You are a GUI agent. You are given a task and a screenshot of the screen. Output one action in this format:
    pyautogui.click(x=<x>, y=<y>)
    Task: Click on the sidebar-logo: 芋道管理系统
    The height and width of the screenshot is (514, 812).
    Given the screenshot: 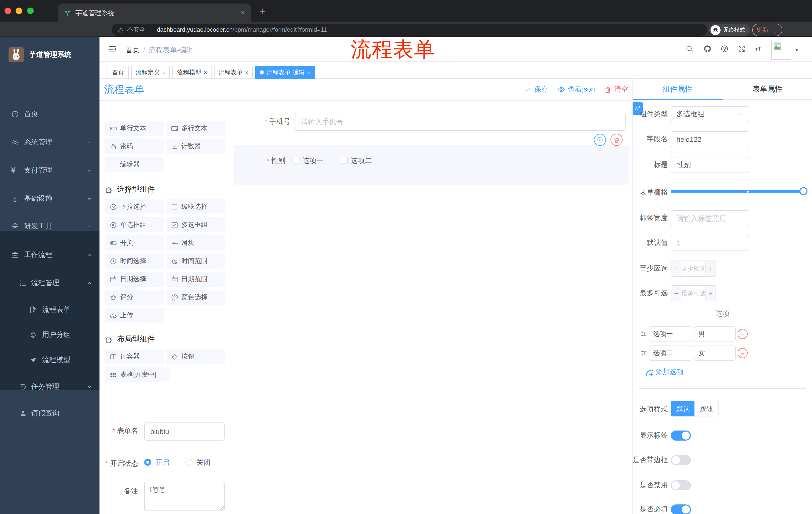 What is the action you would take?
    pyautogui.click(x=50, y=55)
    